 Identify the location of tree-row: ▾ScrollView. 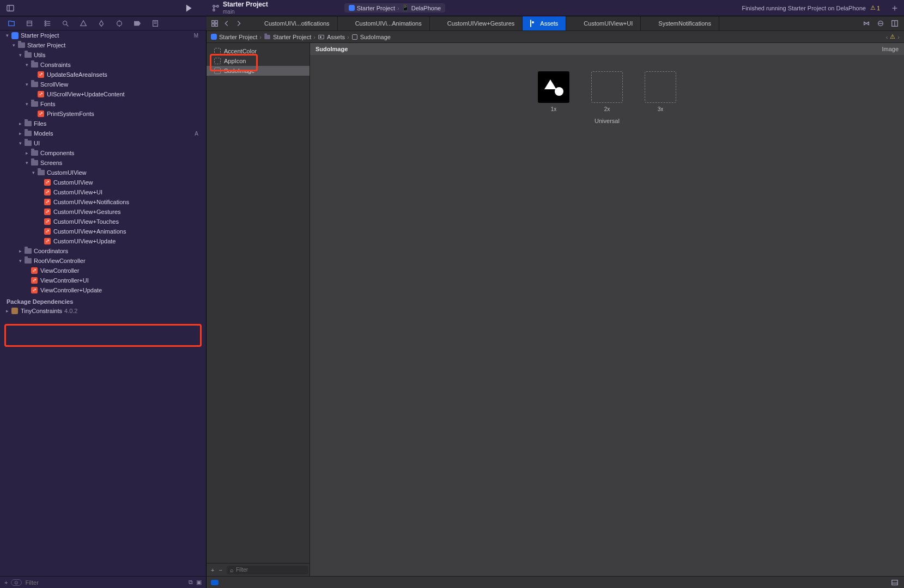
(103, 84).